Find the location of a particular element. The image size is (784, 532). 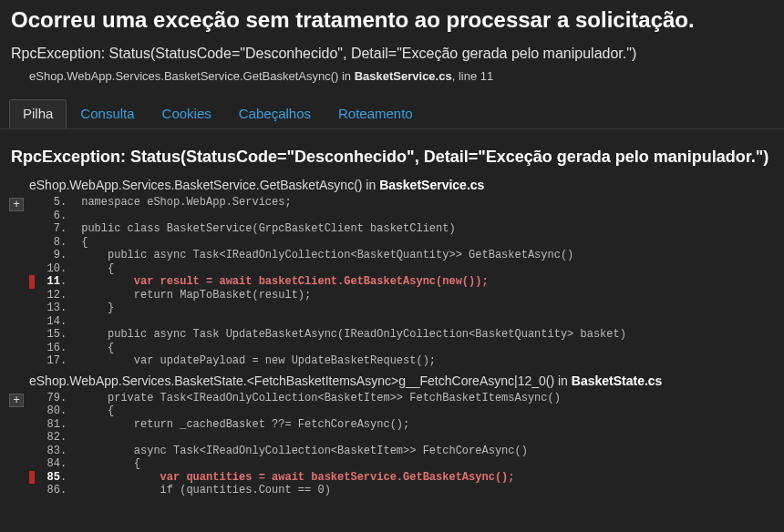

line-number: 11. is located at coordinates (55, 282).